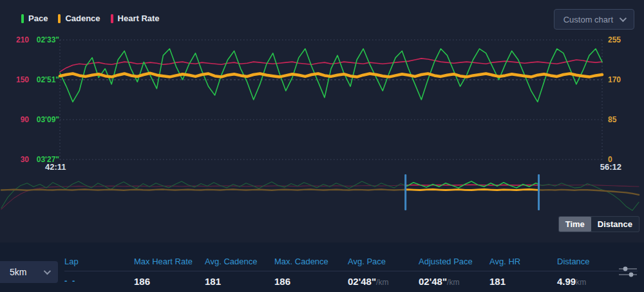 The width and height of the screenshot is (644, 292). What do you see at coordinates (240, 282) in the screenshot?
I see `cell-avg-cadence: 181` at bounding box center [240, 282].